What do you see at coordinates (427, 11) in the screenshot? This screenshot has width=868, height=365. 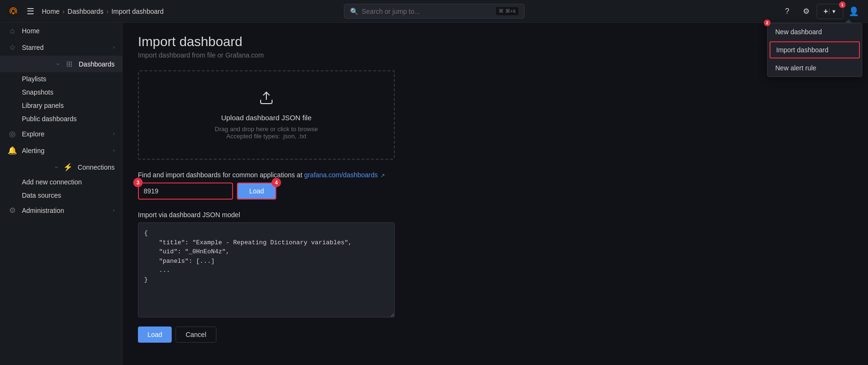 I see `search-placeholder: Search or jump to...` at bounding box center [427, 11].